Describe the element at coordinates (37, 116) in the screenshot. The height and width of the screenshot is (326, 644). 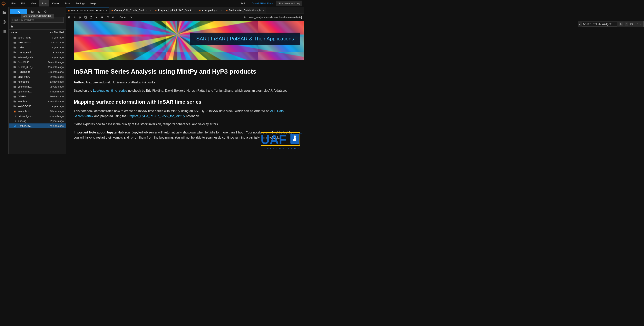
I see `file-item: external_da...a month ago` at that location.